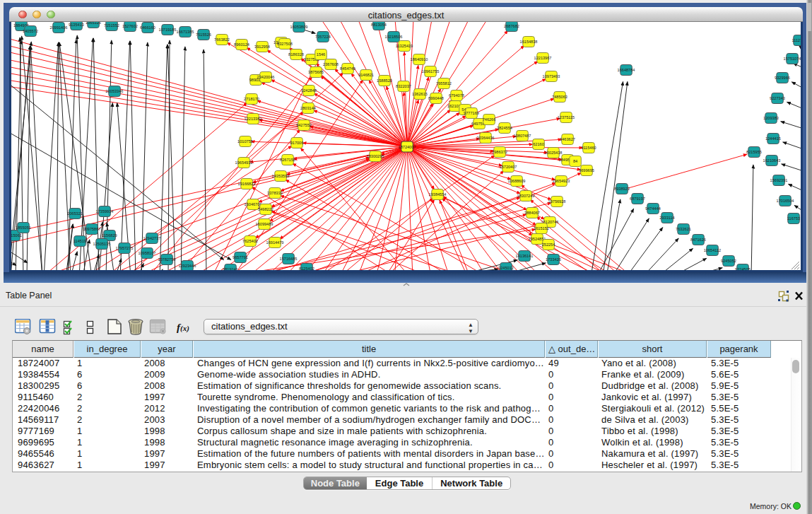  I want to click on svg-text: 10782759, so click(167, 259).